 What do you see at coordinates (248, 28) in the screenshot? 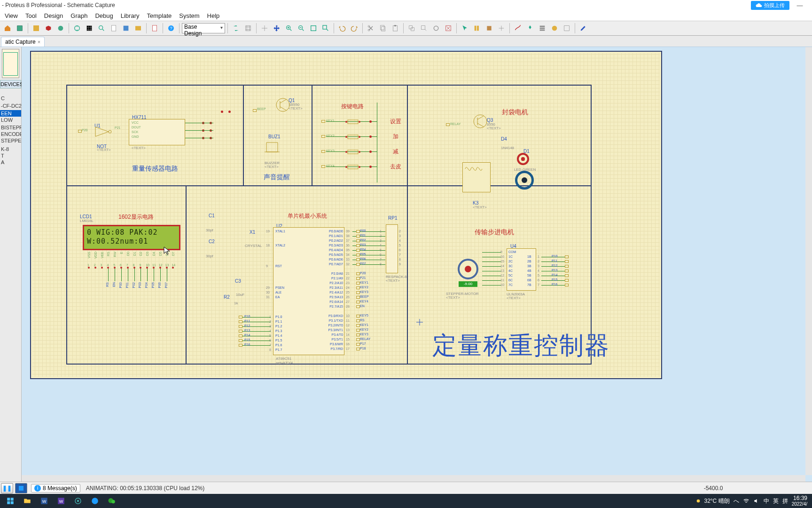
I see `snap-grid-icon` at bounding box center [248, 28].